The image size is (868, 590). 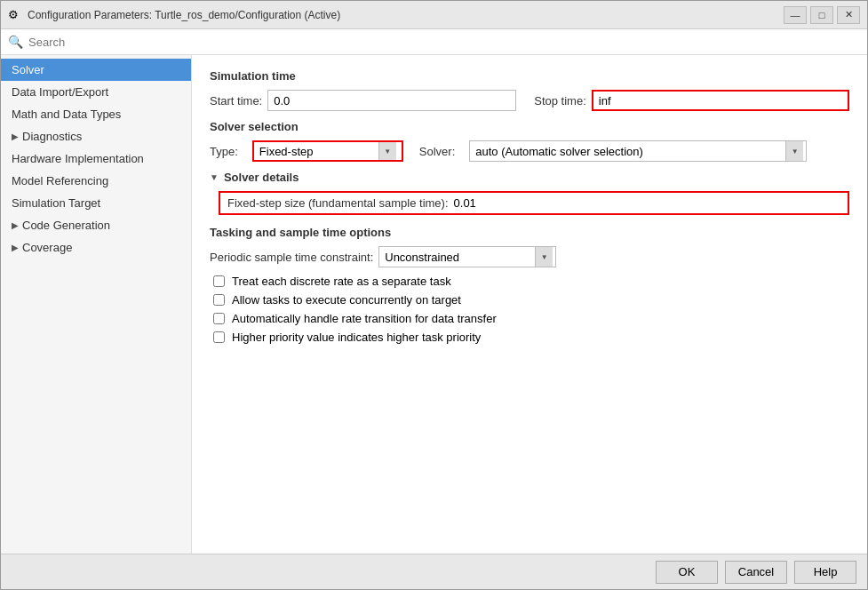 I want to click on periodic-select-arrow: ▼, so click(x=544, y=257).